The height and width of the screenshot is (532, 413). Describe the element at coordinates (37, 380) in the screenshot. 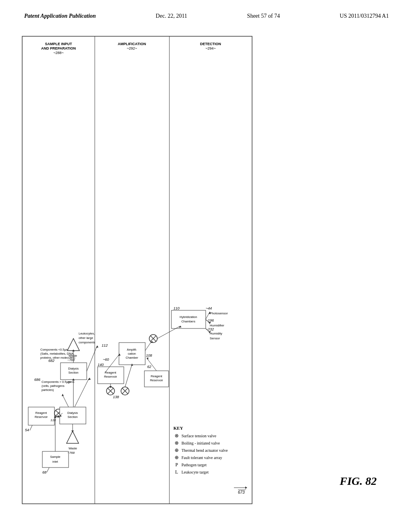

I see `ref-686: 686` at that location.